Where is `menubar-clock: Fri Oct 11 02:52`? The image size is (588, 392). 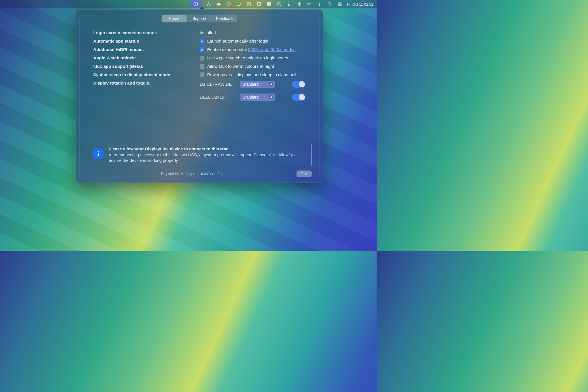 menubar-clock: Fri Oct 11 02:52 is located at coordinates (360, 4).